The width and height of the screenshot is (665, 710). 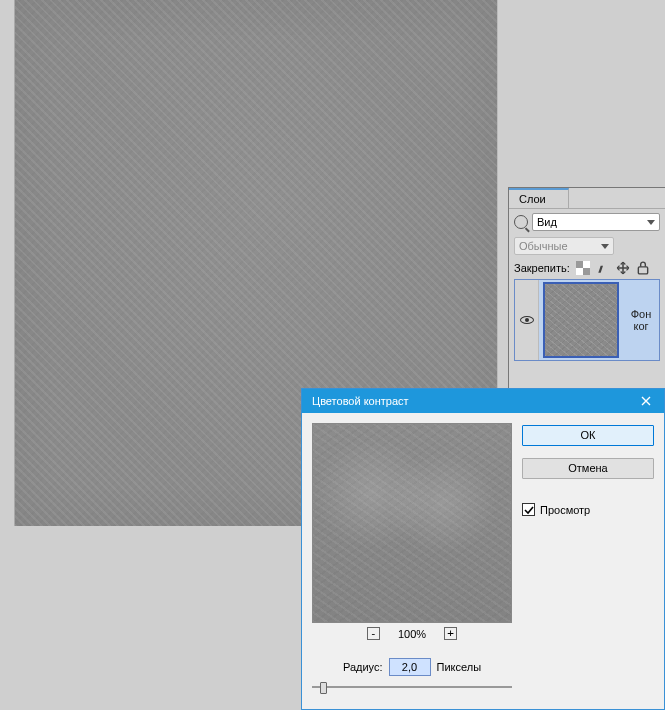 What do you see at coordinates (360, 401) in the screenshot?
I see `dialog-title: Цветовой контраст` at bounding box center [360, 401].